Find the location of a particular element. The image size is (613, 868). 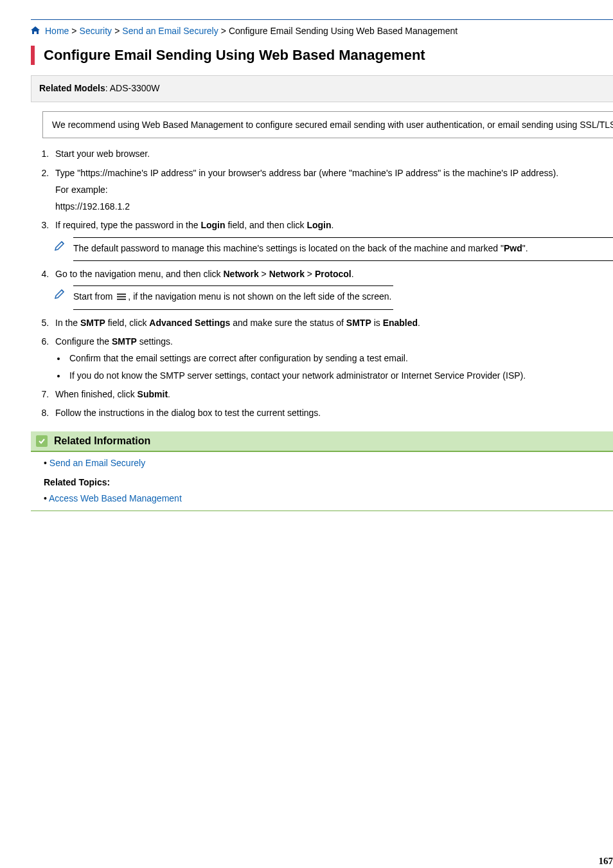

related-info-title: Related Information is located at coordinates (102, 441).